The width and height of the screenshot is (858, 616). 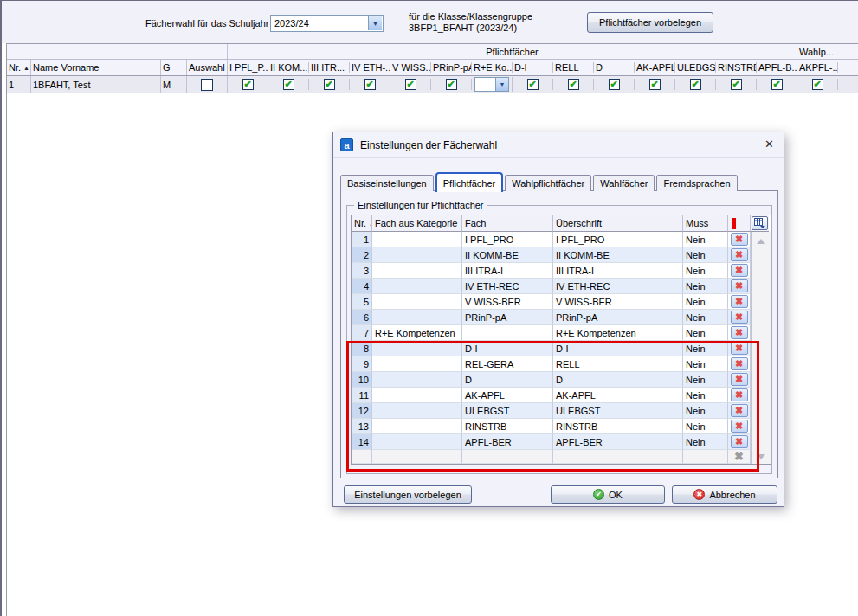 What do you see at coordinates (208, 85) in the screenshot?
I see `cell-auswahl` at bounding box center [208, 85].